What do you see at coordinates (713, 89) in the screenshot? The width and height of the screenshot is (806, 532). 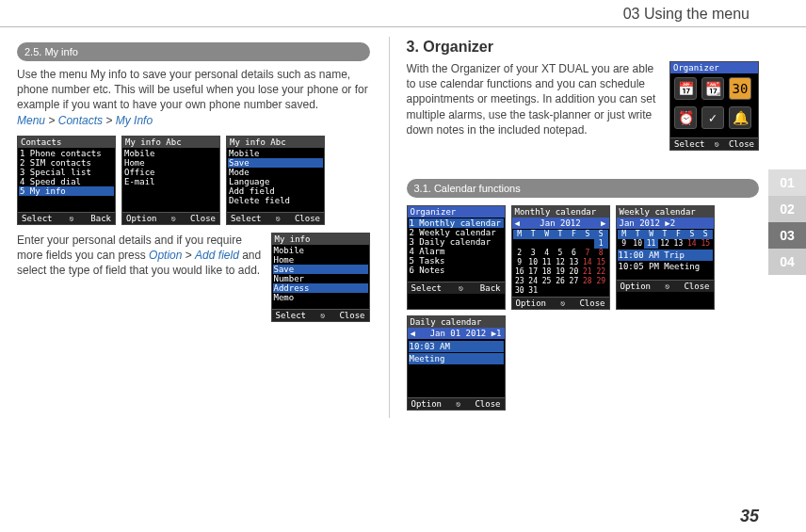 I see `week-icon: 📆` at bounding box center [713, 89].